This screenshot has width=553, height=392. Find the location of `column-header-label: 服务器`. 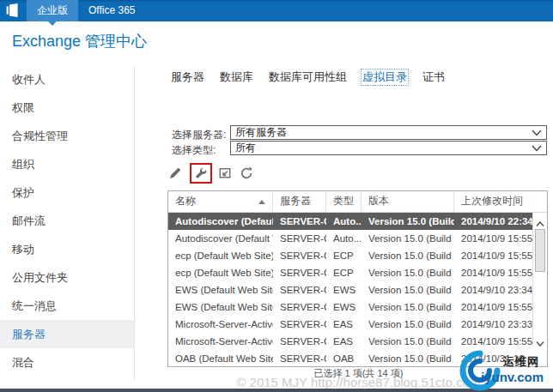

column-header-label: 服务器 is located at coordinates (295, 201).